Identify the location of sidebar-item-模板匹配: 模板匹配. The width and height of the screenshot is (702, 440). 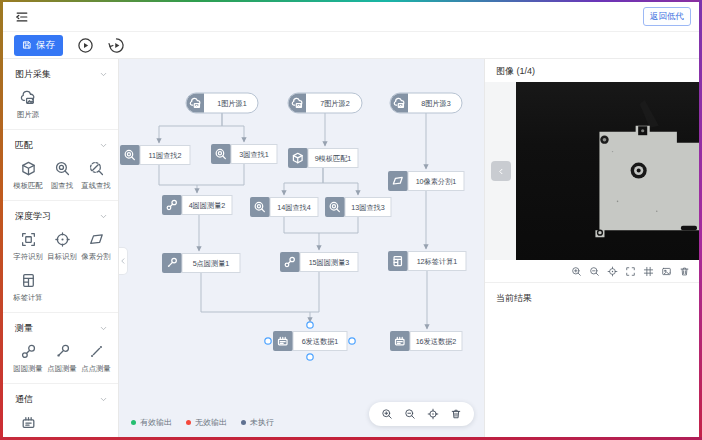
(28, 176).